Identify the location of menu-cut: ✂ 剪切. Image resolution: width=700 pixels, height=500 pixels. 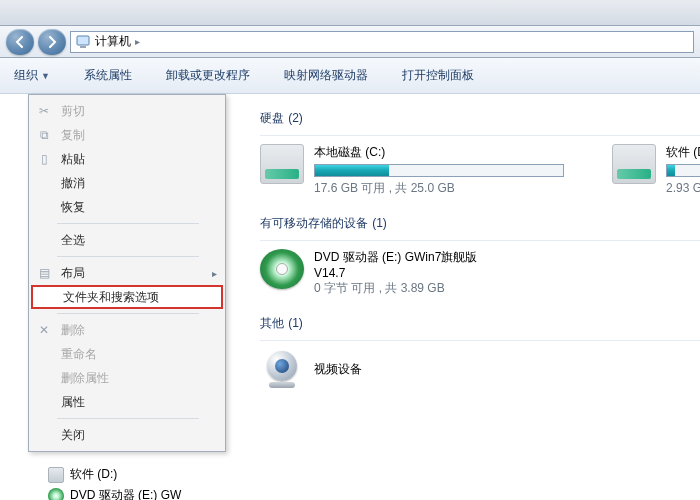
(127, 111).